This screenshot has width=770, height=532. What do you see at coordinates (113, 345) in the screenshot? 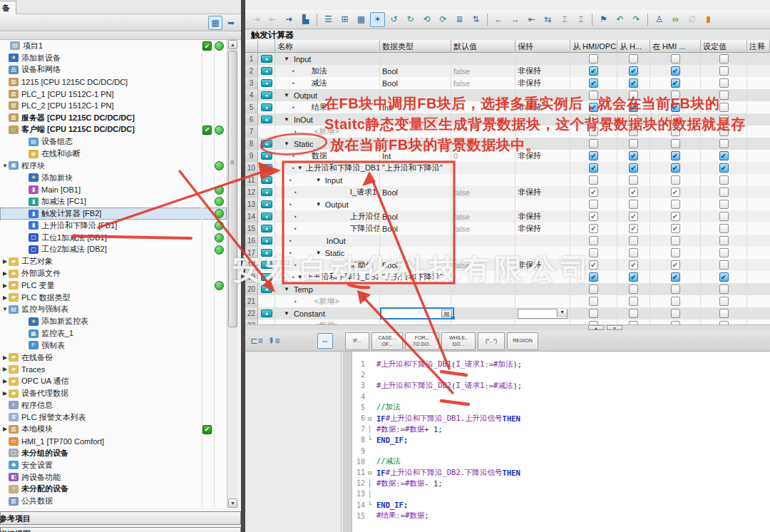
I see `tree-item: F强制表` at bounding box center [113, 345].